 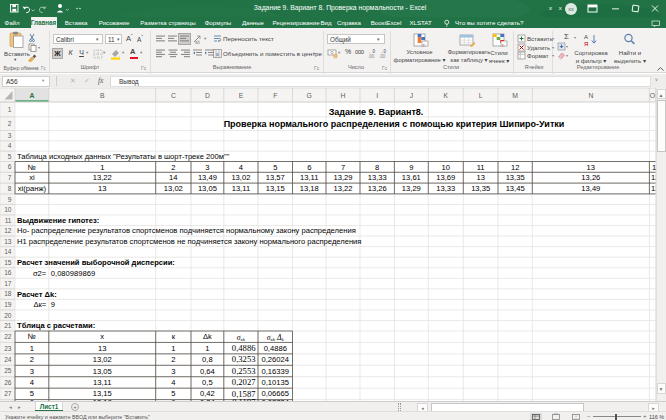 I want to click on svg-text: 20, so click(x=8, y=316).